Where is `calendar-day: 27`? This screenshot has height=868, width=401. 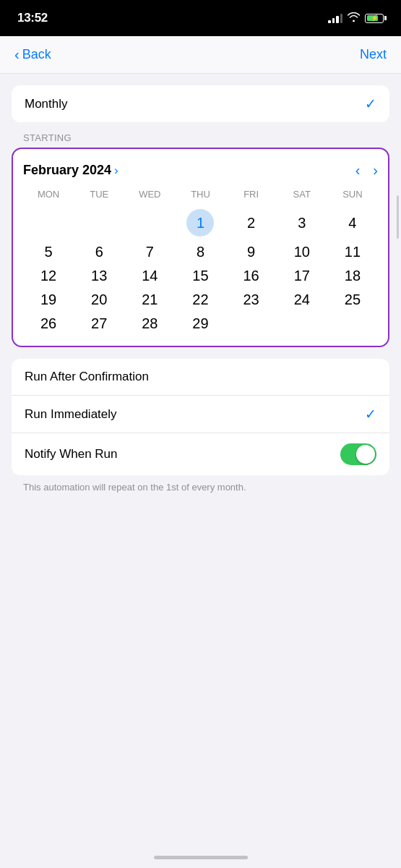
calendar-day: 27 is located at coordinates (99, 324).